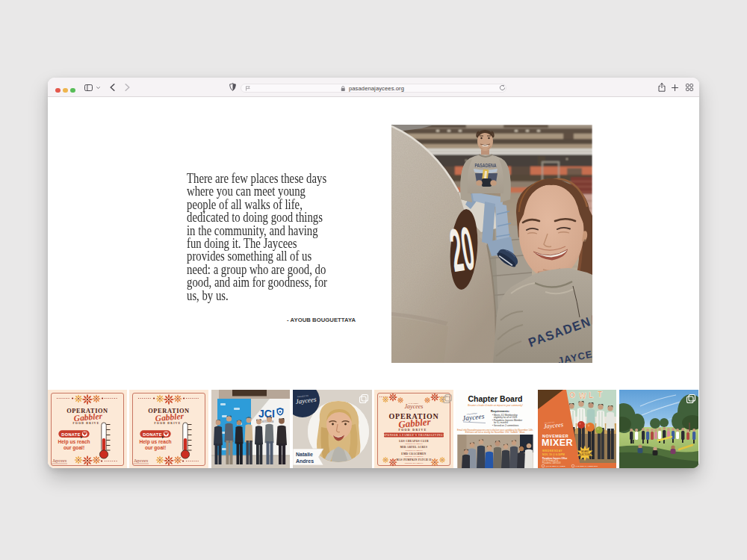 The width and height of the screenshot is (747, 560). What do you see at coordinates (600, 394) in the screenshot?
I see `svg-text: T` at bounding box center [600, 394].